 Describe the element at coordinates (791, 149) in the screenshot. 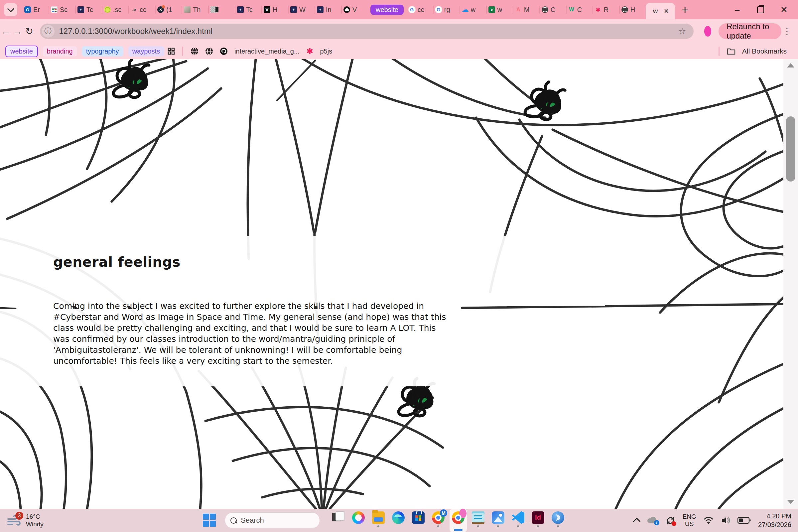

I see `scrollbar-thumb` at that location.